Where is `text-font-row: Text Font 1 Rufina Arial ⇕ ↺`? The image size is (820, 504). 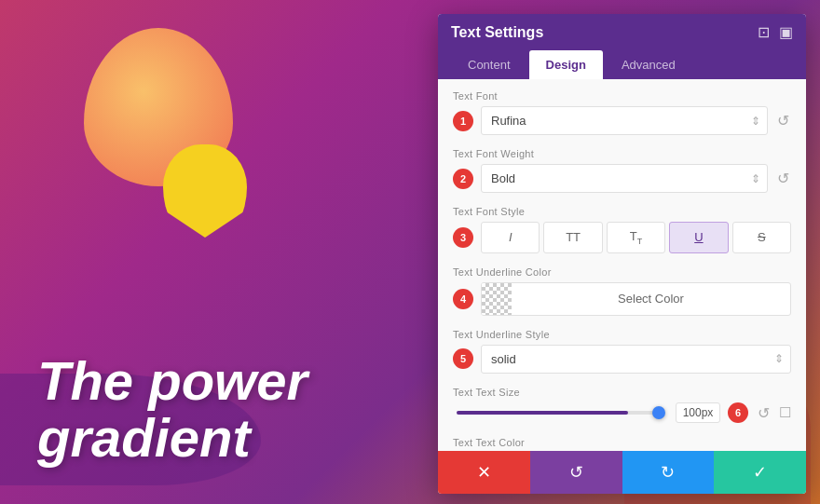
text-font-row: Text Font 1 Rufina Arial ⇕ ↺ is located at coordinates (622, 113).